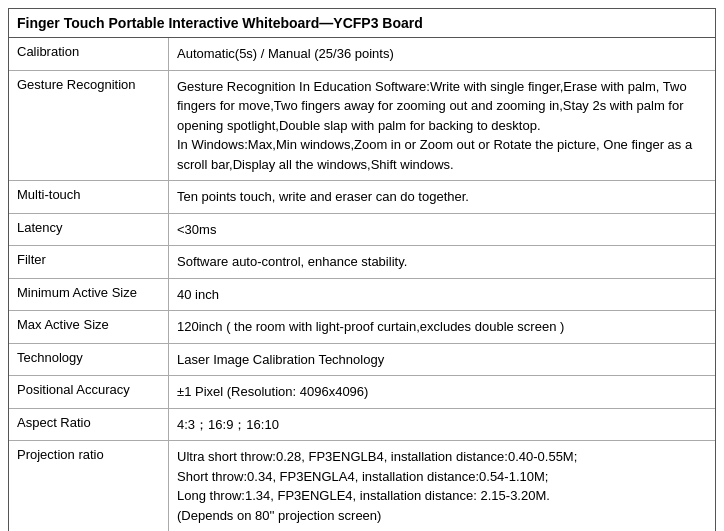 The height and width of the screenshot is (531, 724). I want to click on cell-value: 120inch ( the room with light-proof curt…, so click(442, 327).